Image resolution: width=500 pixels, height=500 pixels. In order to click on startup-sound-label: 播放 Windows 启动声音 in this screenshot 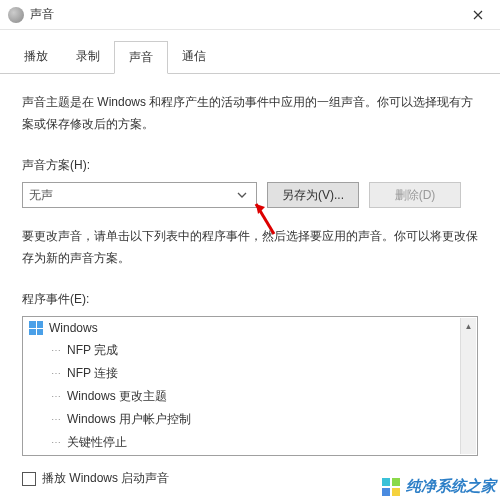, I will do `click(106, 478)`.